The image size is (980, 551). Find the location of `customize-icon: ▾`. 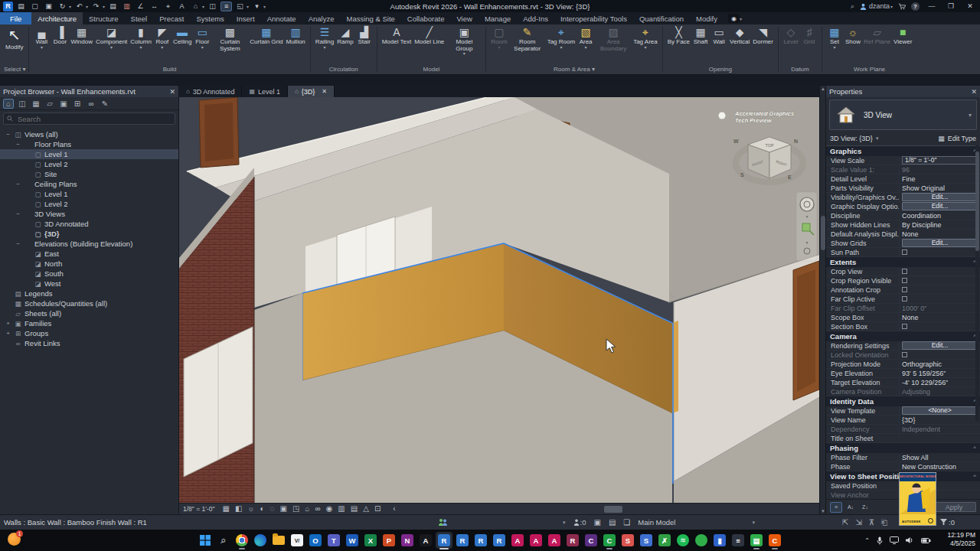

customize-icon: ▾ is located at coordinates (257, 6).